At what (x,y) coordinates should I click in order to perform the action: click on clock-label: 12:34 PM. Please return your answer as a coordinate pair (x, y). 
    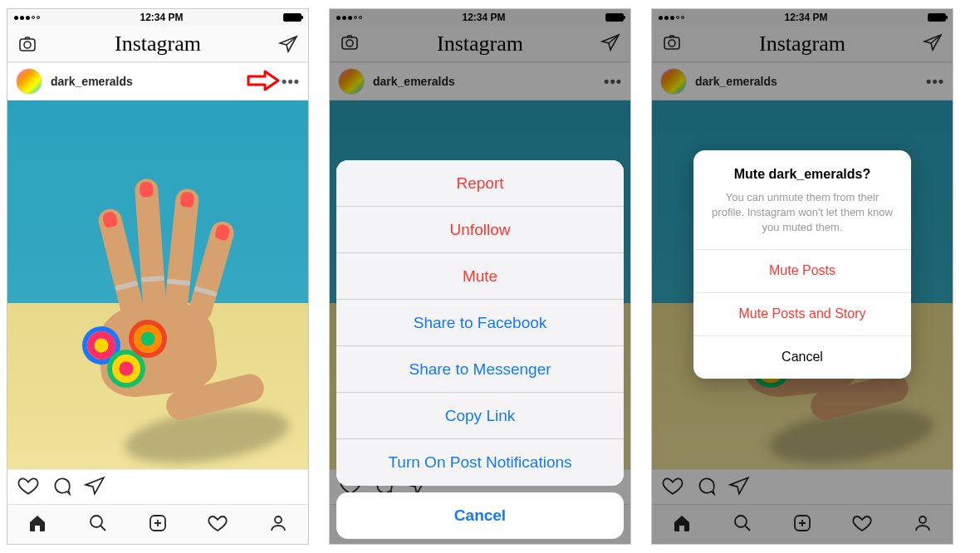
    Looking at the image, I should click on (161, 17).